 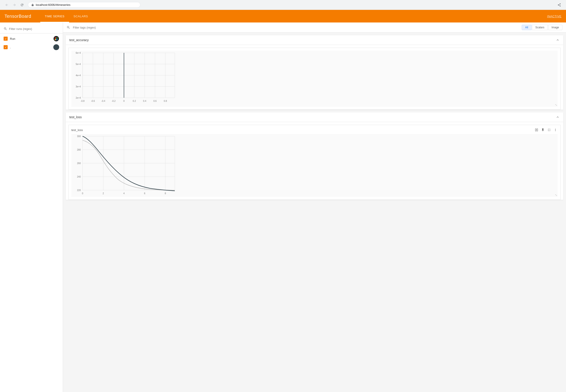 What do you see at coordinates (79, 177) in the screenshot?
I see `svg-text: 240` at bounding box center [79, 177].